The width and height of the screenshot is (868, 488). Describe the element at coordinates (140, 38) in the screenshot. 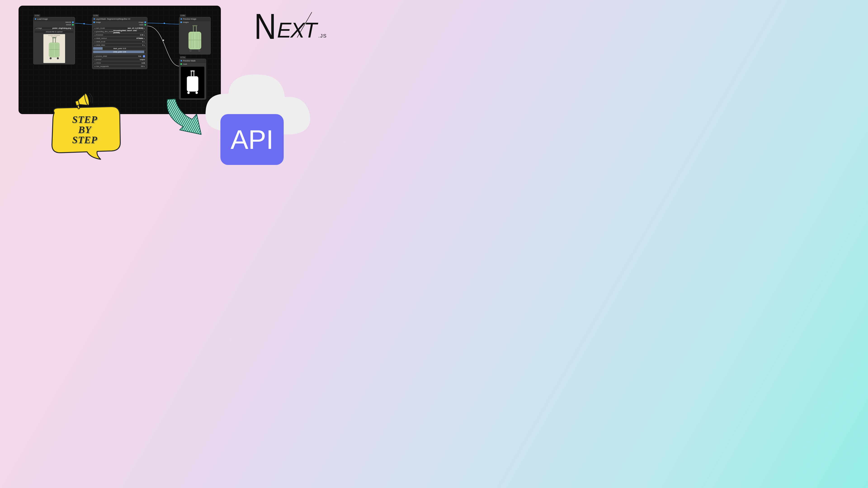

I see `param-value: VITMatte` at that location.